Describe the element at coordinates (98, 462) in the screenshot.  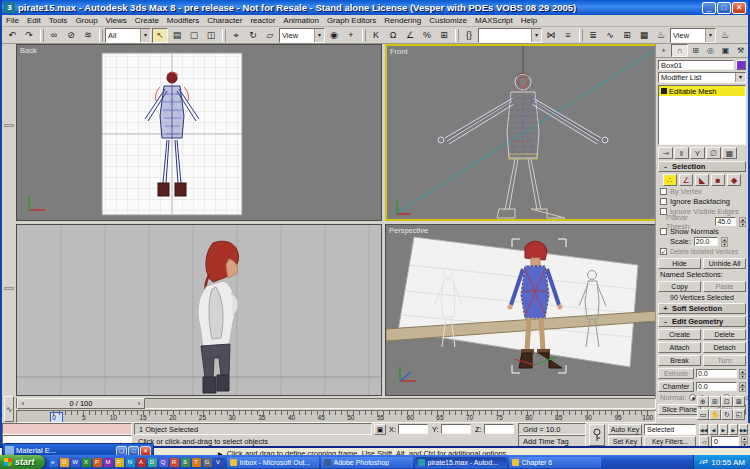
I see `quick-launch-icon: P` at that location.